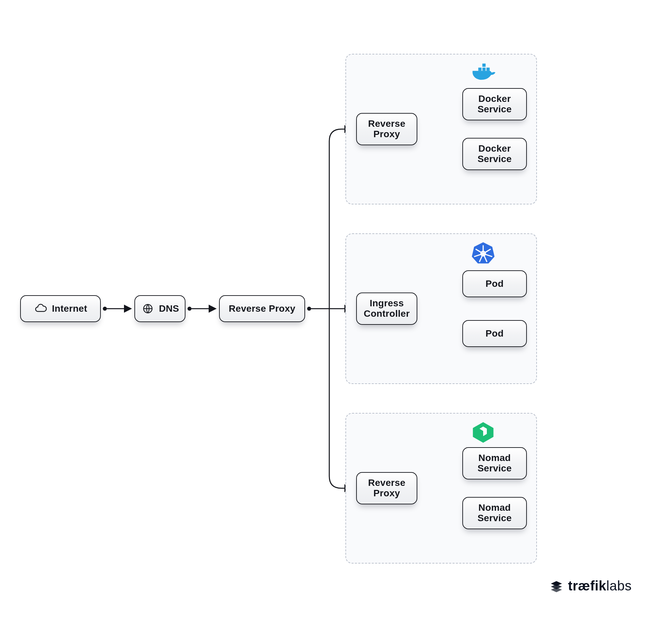  Describe the element at coordinates (495, 154) in the screenshot. I see `node-docker-service-2-label: Docker Service` at that location.